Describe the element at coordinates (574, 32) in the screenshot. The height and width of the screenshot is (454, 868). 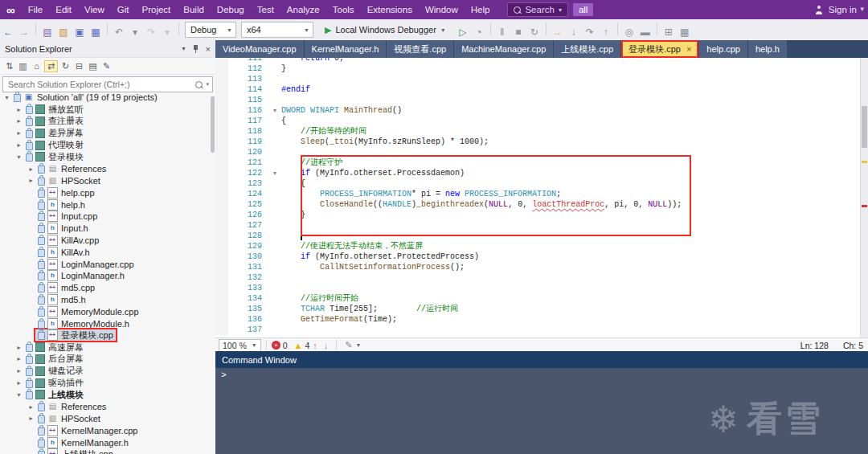
I see `step-into-icon: ↓` at that location.